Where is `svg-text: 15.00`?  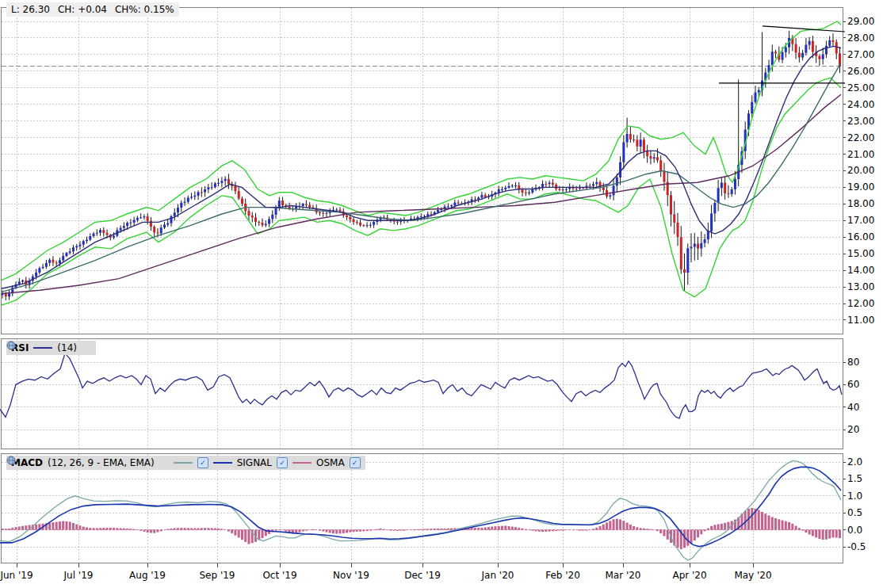 svg-text: 15.00 is located at coordinates (861, 254).